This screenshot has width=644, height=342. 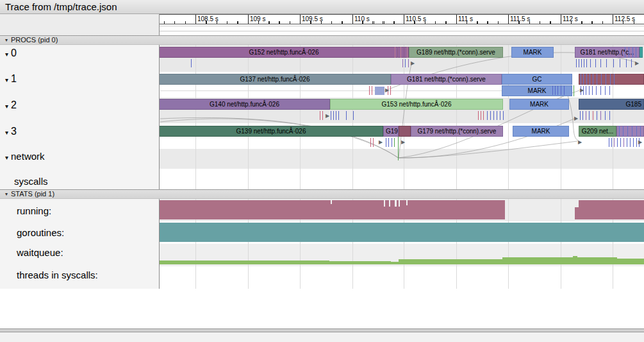 I want to click on proc-row-label-0: ▾0, so click(x=11, y=53).